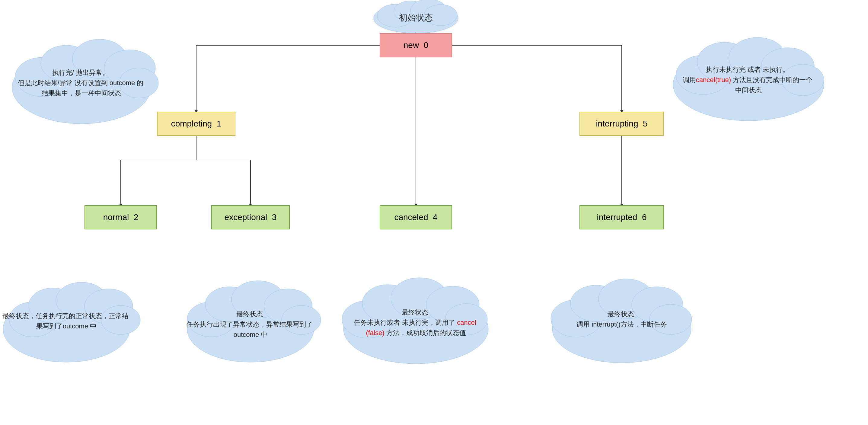 The image size is (868, 425). Describe the element at coordinates (645, 124) in the screenshot. I see `interrupting-num: 5` at that location.